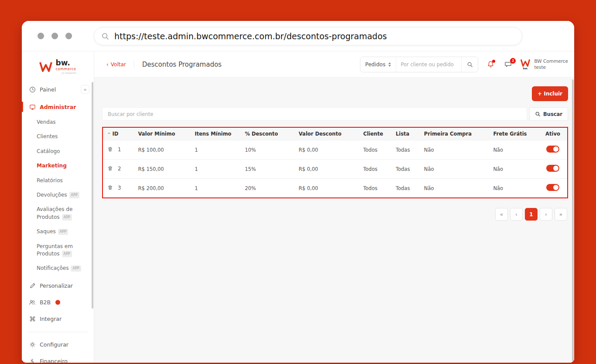 The image size is (596, 364). Describe the element at coordinates (119, 134) in the screenshot. I see `column-header-id: ^ID` at that location.